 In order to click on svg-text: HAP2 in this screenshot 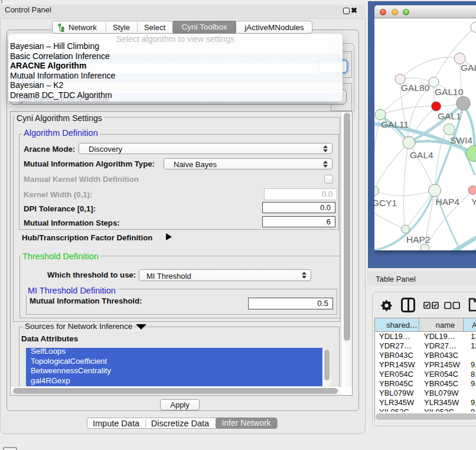, I will do `click(418, 240)`.